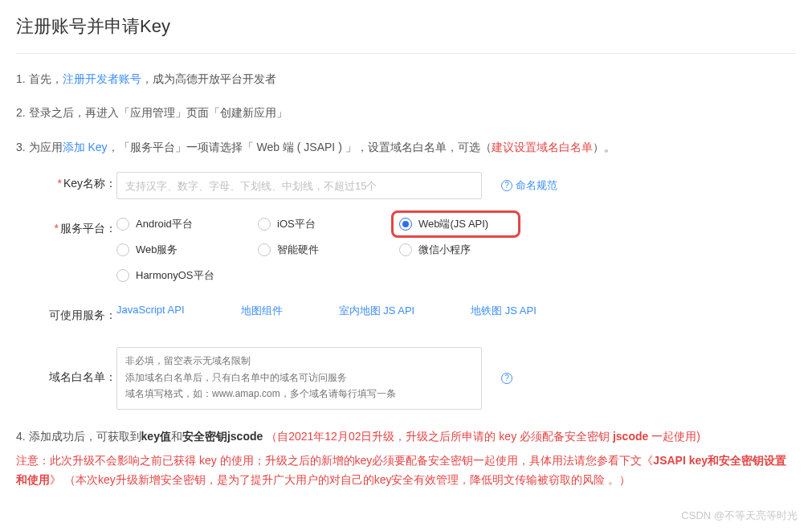 The image size is (812, 531). What do you see at coordinates (85, 147) in the screenshot?
I see `link-add-key: 添加 Key` at bounding box center [85, 147].